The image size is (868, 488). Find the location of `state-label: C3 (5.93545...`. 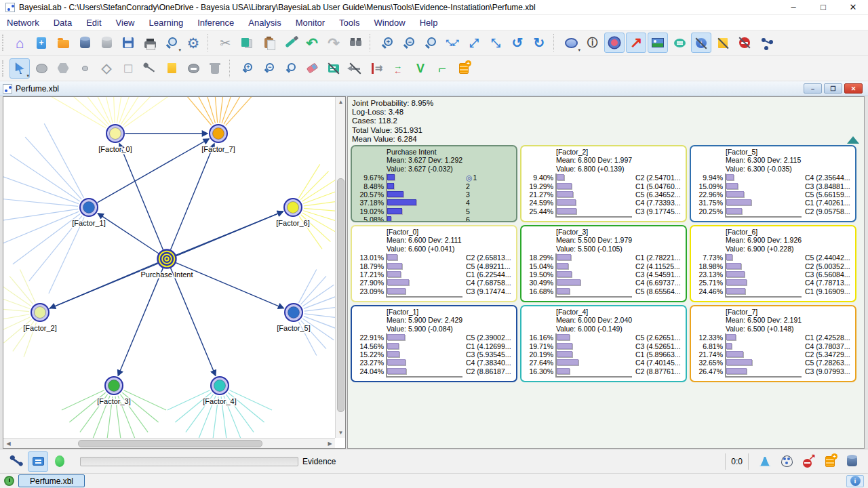

state-label: C3 (5.93545... is located at coordinates (490, 354).